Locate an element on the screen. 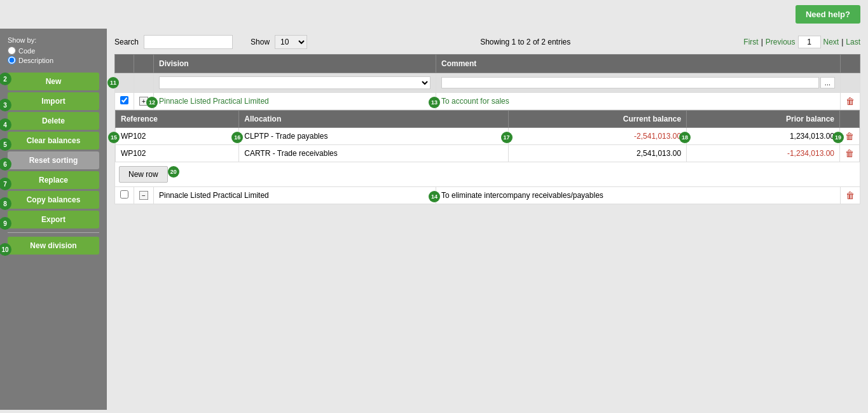 This screenshot has height=413, width=868. badge-16: 16 is located at coordinates (237, 137).